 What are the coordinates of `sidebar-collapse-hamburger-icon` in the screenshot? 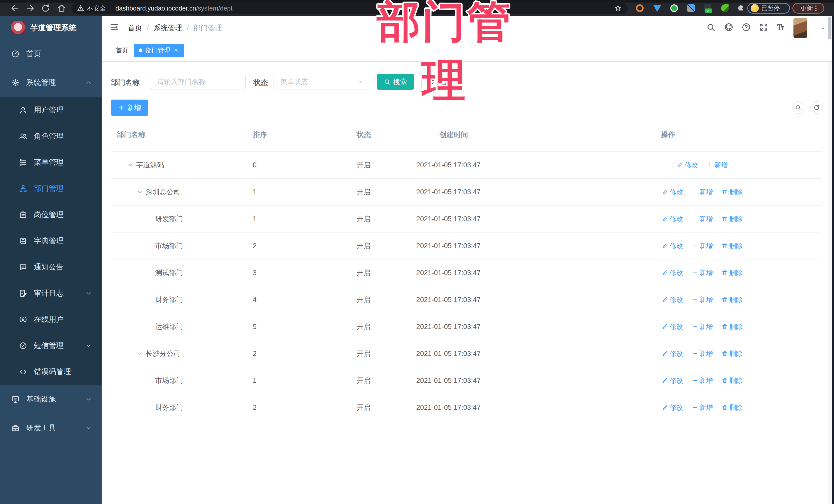 It's located at (114, 27).